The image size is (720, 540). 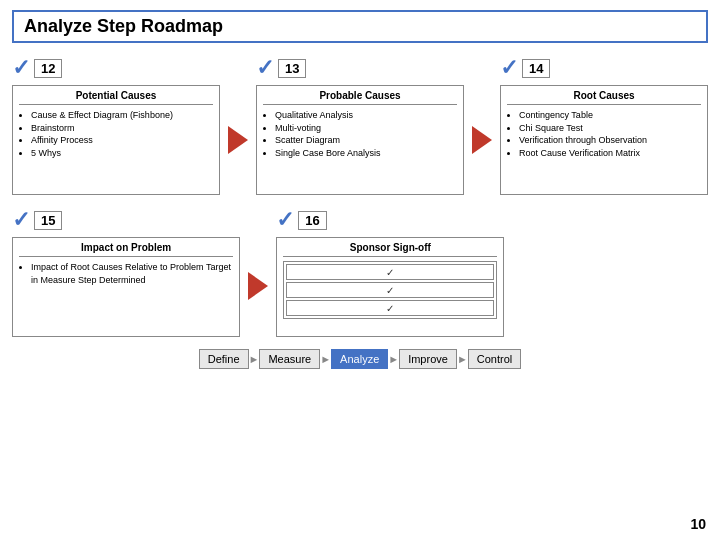 I want to click on list-item: Scatter Diagram, so click(x=366, y=140).